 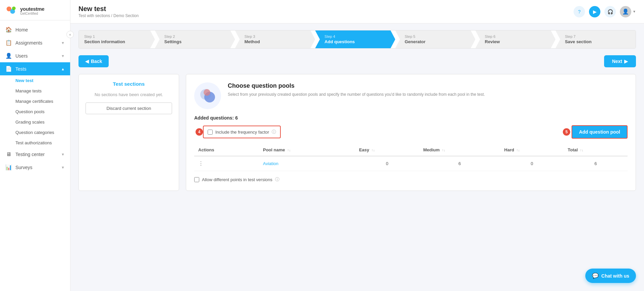 I want to click on step-1: Step 1 Section information, so click(x=117, y=40).